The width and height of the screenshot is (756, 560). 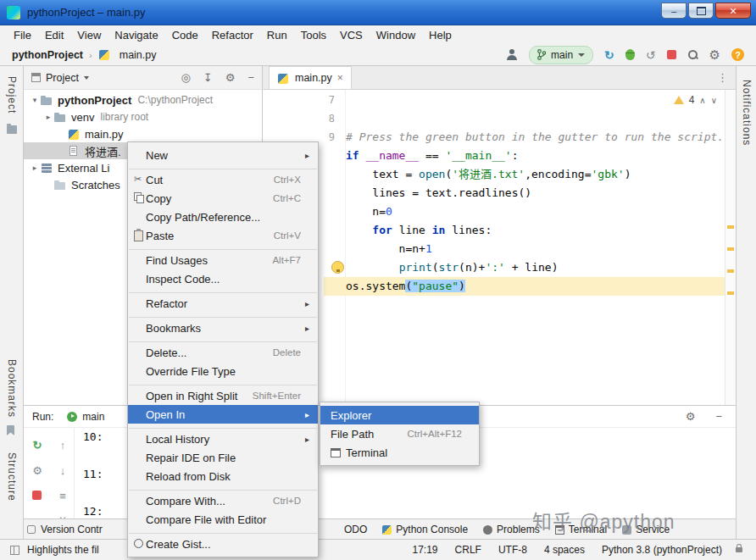 I want to click on hide-run-panel-icon: −, so click(x=719, y=417).